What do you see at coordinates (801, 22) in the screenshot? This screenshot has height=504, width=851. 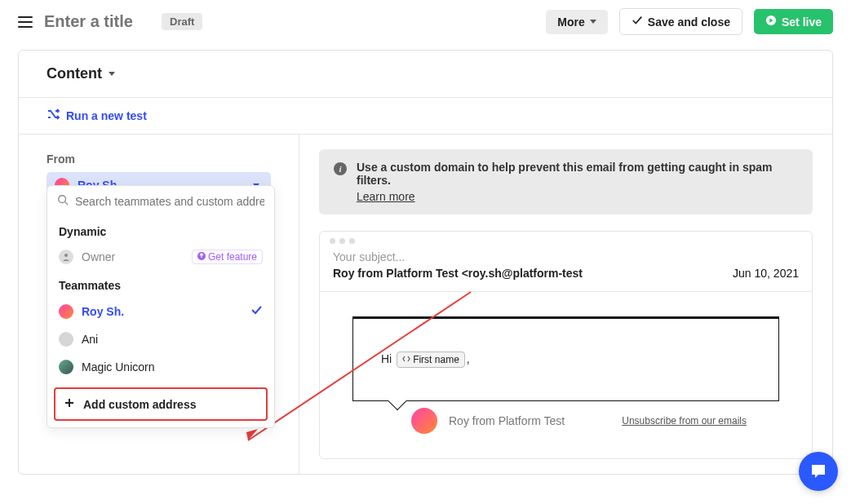 I see `set-live-label: Set live` at bounding box center [801, 22].